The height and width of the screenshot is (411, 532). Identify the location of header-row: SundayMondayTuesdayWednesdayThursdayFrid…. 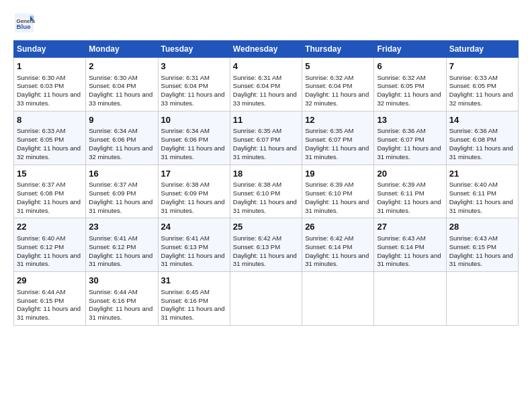
(266, 50).